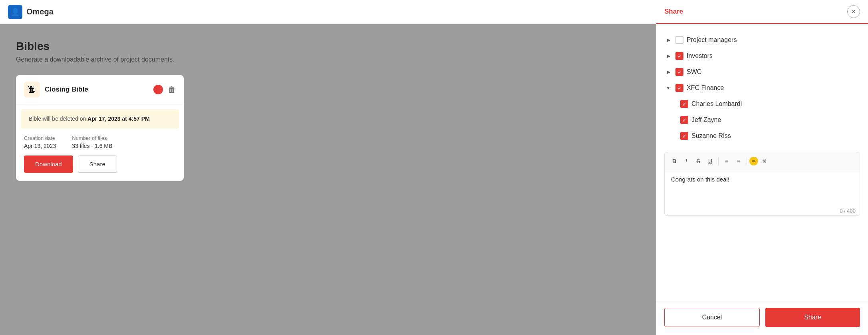  Describe the element at coordinates (712, 40) in the screenshot. I see `tree-label-project-managers: Project managers` at that location.